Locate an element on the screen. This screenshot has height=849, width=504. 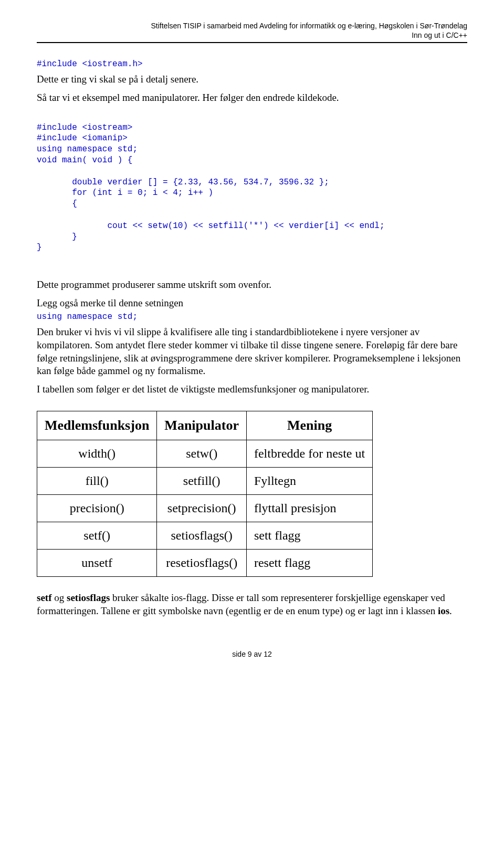
header-affiliation: Stiftelsen TISIP i samarbeid med Avdelin… is located at coordinates (252, 26).